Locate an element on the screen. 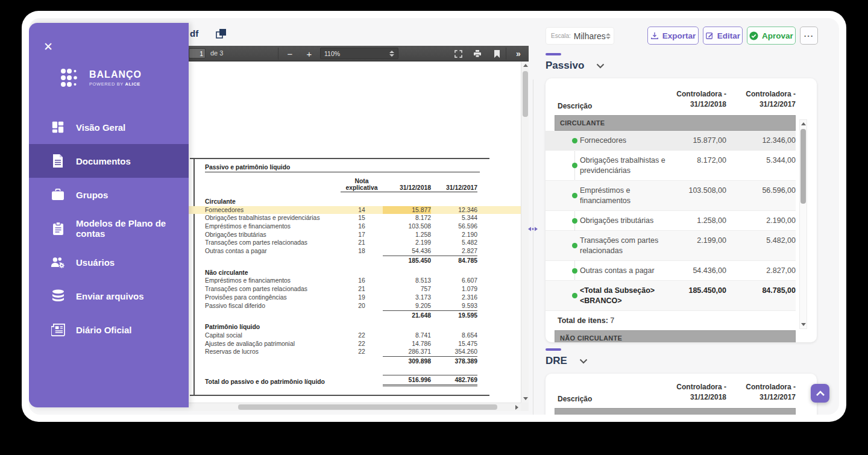  dre-section-bar is located at coordinates (675, 411).